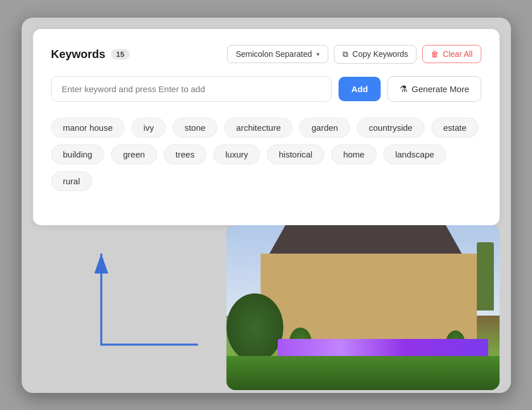 This screenshot has height=410, width=532. Describe the element at coordinates (78, 155) in the screenshot. I see `keyword-tag: building` at that location.